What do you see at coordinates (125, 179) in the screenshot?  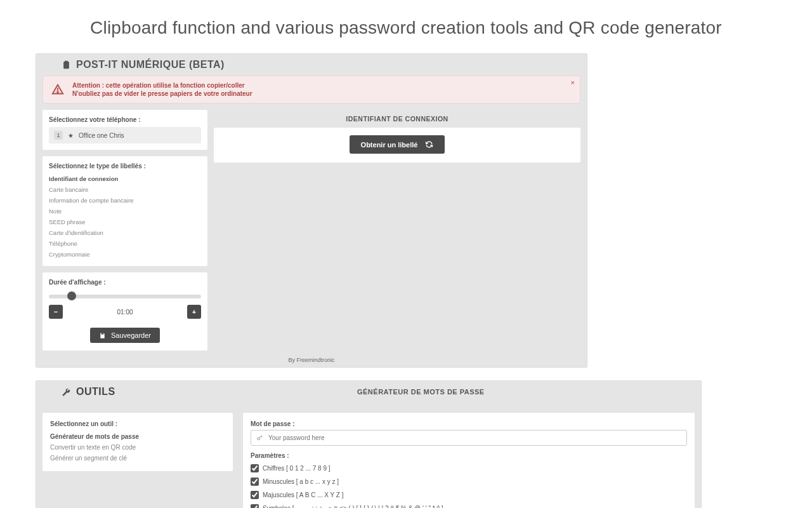 I see `type-item-login: Identifiant de connexion` at bounding box center [125, 179].